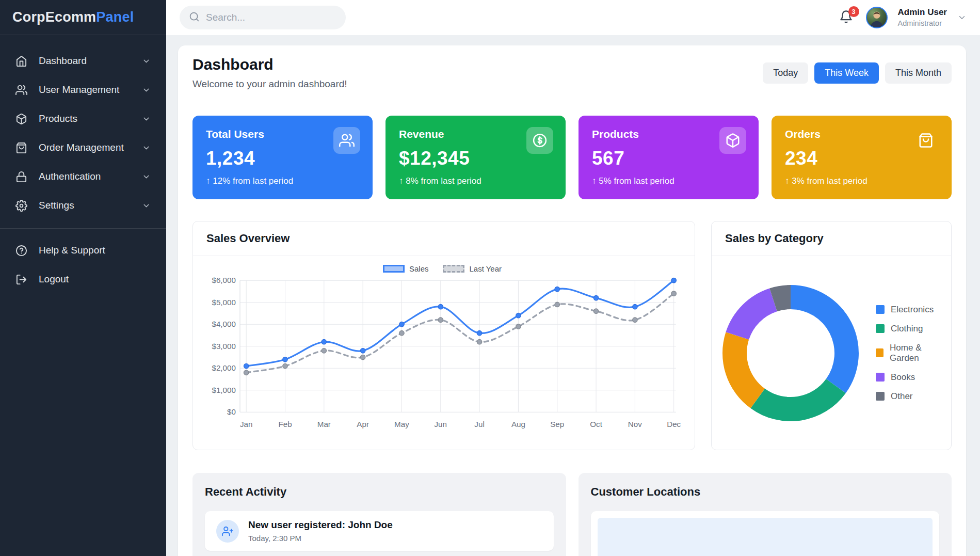 The width and height of the screenshot is (980, 556). What do you see at coordinates (846, 73) in the screenshot?
I see `period-button-this-week: This Week` at bounding box center [846, 73].